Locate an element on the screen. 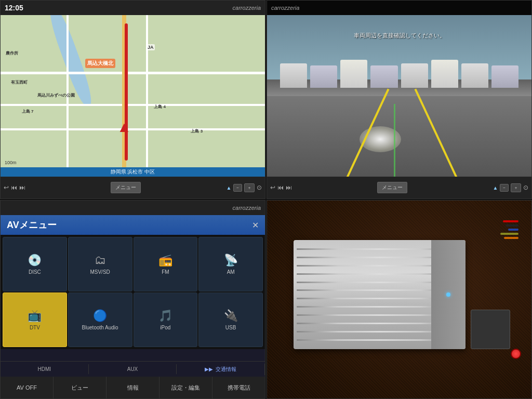  amp-wire-blue is located at coordinates (513, 230).